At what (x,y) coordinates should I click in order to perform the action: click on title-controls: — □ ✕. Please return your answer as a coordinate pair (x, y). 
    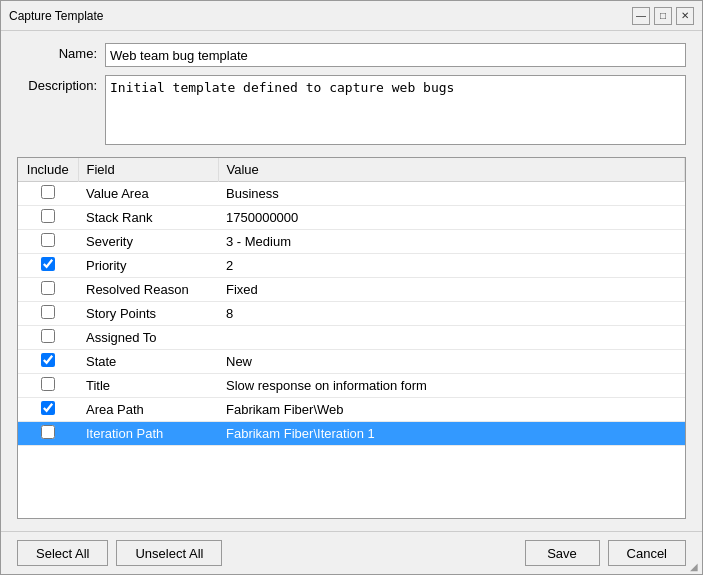
    Looking at the image, I should click on (663, 16).